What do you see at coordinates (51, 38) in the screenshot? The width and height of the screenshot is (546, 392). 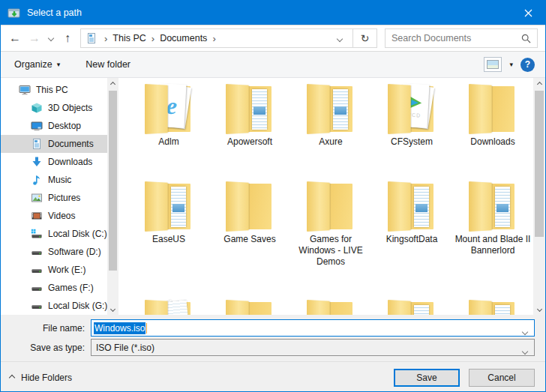 I see `recent-locations-button` at bounding box center [51, 38].